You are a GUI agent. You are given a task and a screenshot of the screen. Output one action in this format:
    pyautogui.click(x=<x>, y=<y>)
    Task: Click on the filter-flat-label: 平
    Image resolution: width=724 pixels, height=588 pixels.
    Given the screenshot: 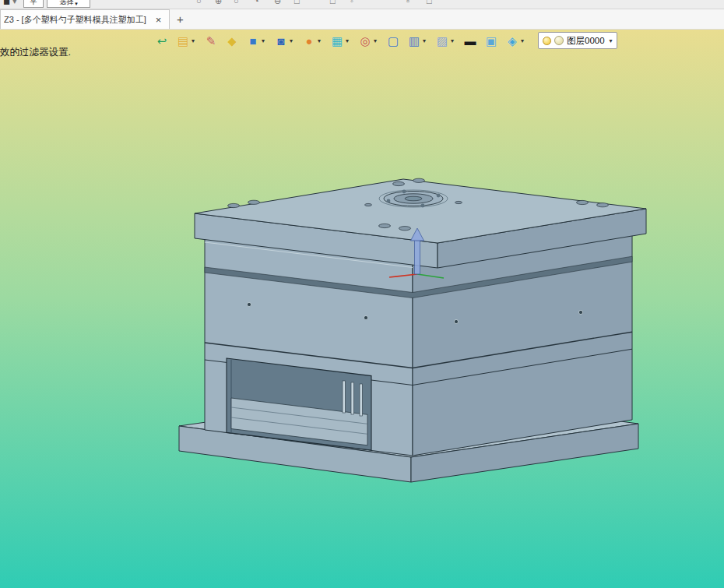 What is the action you would take?
    pyautogui.click(x=34, y=3)
    